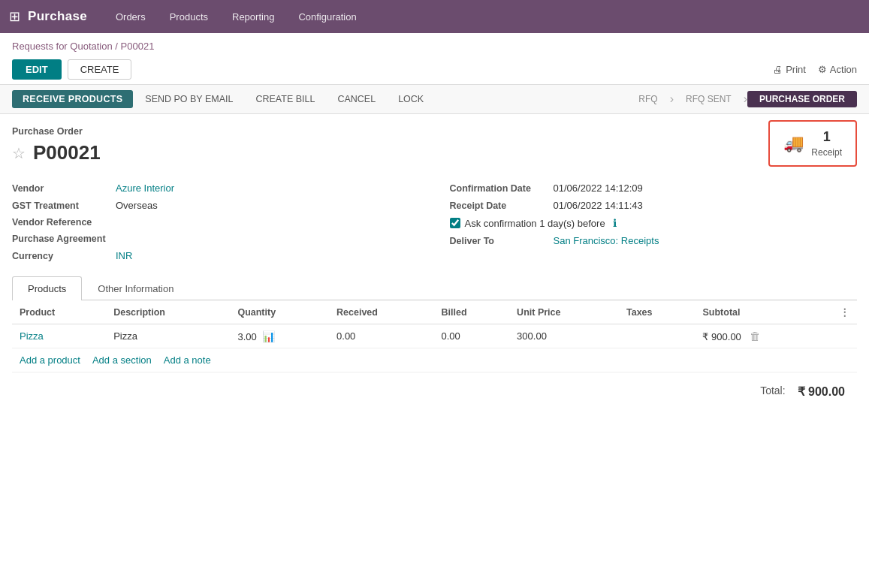  Describe the element at coordinates (434, 324) in the screenshot. I see `products-table: Product Description Quantity Received Bi…` at that location.